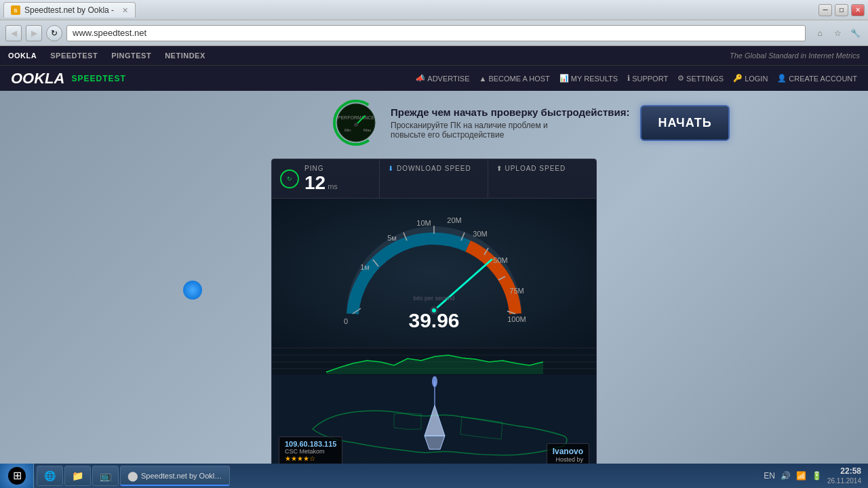 The image size is (868, 488). What do you see at coordinates (77, 476) in the screenshot?
I see `explorer-app: 📁` at bounding box center [77, 476].